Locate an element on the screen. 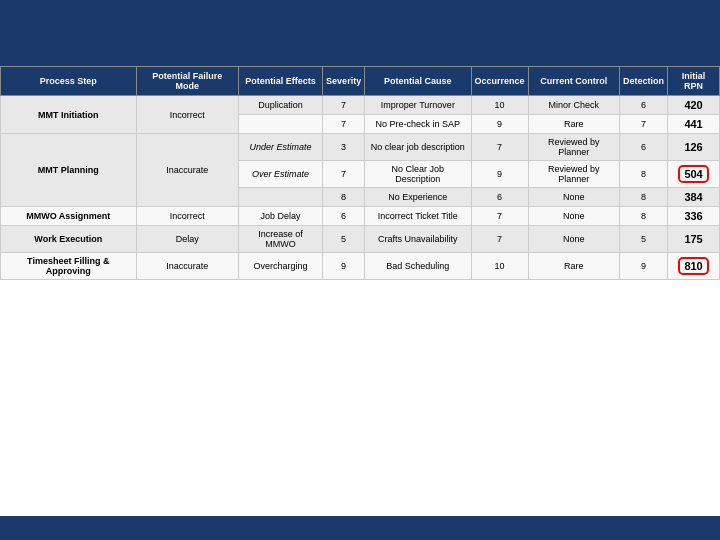  col-occurrence: Occurrence is located at coordinates (500, 82).